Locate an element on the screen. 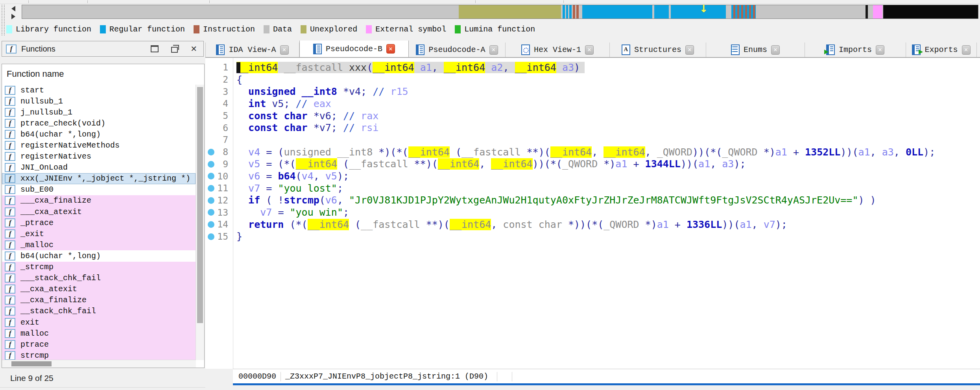  token: v5 is located at coordinates (254, 164).